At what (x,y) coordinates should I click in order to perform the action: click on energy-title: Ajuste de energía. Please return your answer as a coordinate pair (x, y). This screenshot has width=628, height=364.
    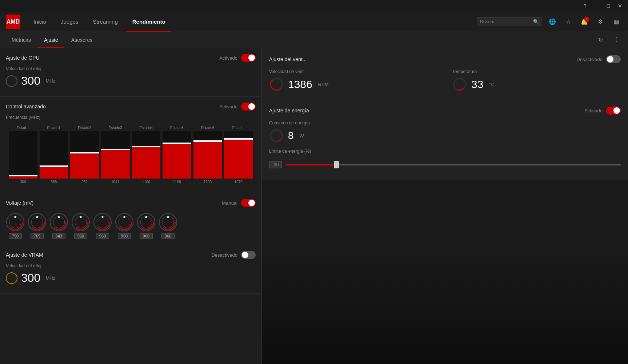
    Looking at the image, I should click on (289, 111).